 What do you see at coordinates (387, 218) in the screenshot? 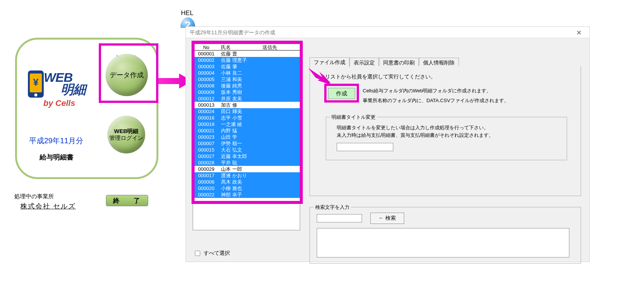
I see `search-button: ← 検索` at bounding box center [387, 218].